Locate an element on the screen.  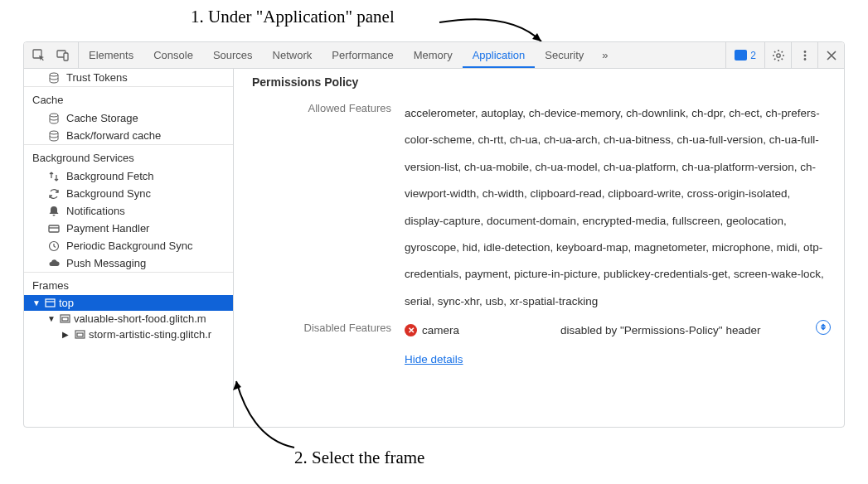
panel-tabs: Elements Console Sources Network Perform… is located at coordinates (347, 55).